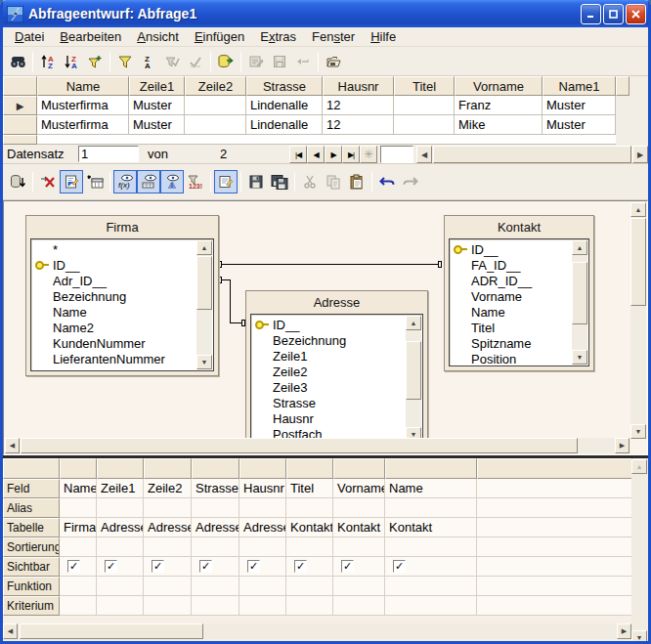 The image size is (651, 644). Describe the element at coordinates (168, 489) in the screenshot. I see `grid-cell: Zeile2` at that location.